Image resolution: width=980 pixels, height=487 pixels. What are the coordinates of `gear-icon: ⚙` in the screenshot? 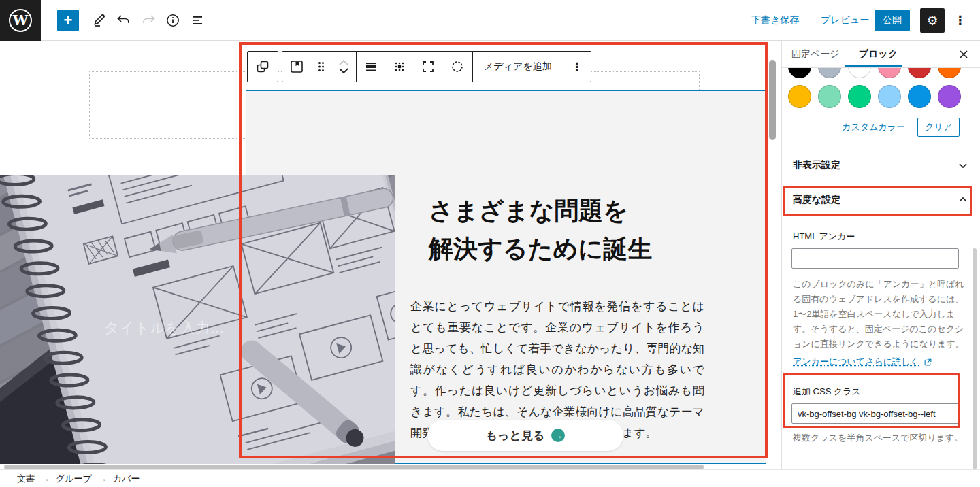 It's located at (932, 20).